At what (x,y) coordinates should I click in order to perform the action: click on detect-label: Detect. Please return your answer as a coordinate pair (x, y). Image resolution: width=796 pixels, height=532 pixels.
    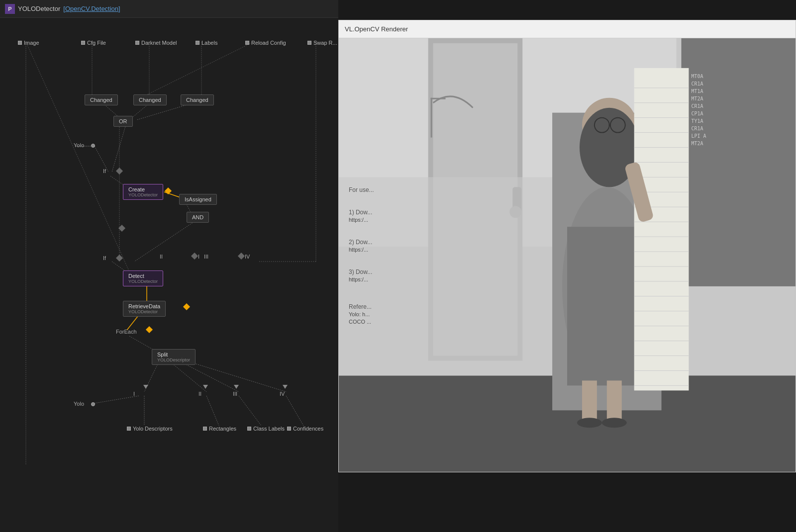
    Looking at the image, I should click on (143, 276).